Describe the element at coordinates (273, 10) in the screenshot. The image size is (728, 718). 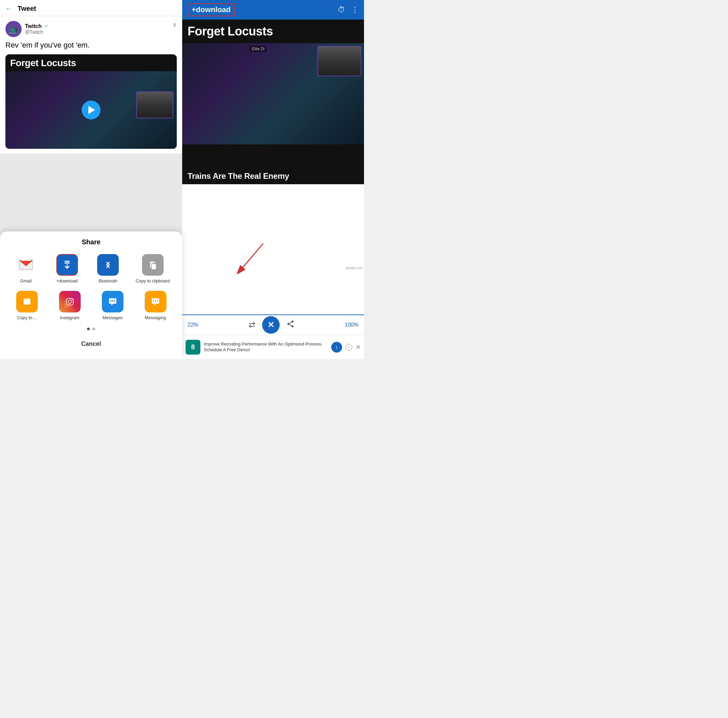
I see `right-header: +download ⏱ ⋮` at that location.